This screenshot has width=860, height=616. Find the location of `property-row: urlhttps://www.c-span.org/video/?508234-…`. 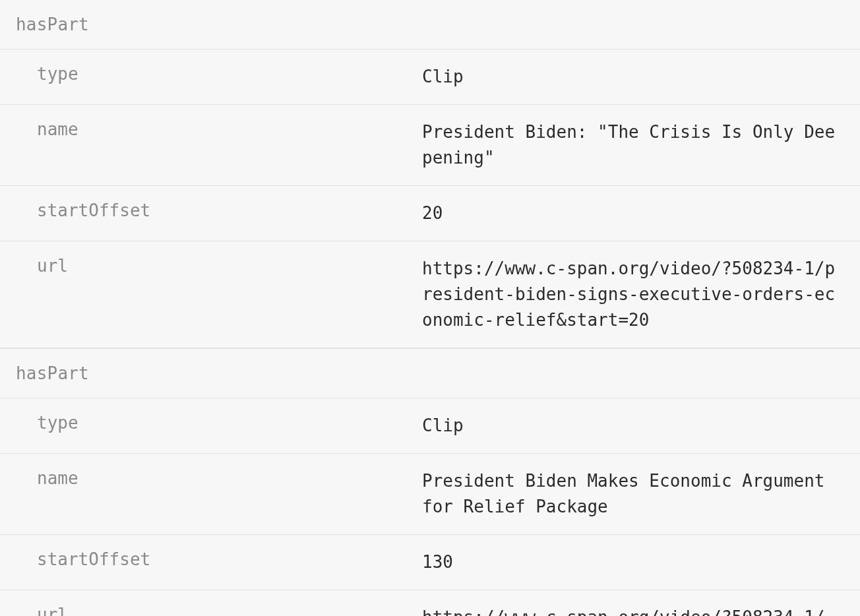

property-row: urlhttps://www.c-span.org/video/?508234-… is located at coordinates (430, 603).